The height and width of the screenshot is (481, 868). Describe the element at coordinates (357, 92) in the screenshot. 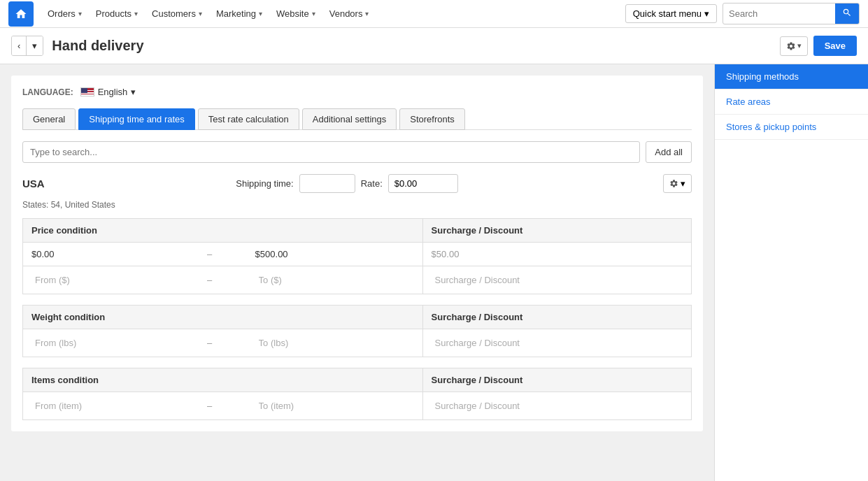

I see `language-row: LANGUAGE: English ▾` at that location.